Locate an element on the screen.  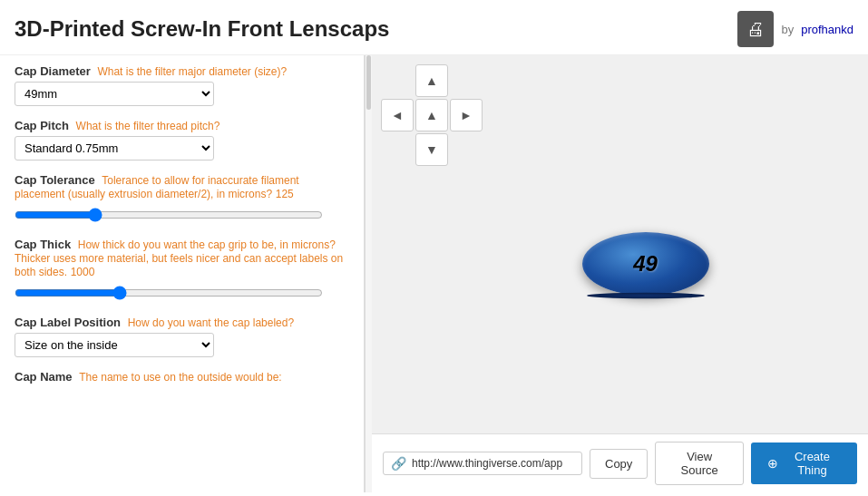
nav-right-button: ► is located at coordinates (466, 115).